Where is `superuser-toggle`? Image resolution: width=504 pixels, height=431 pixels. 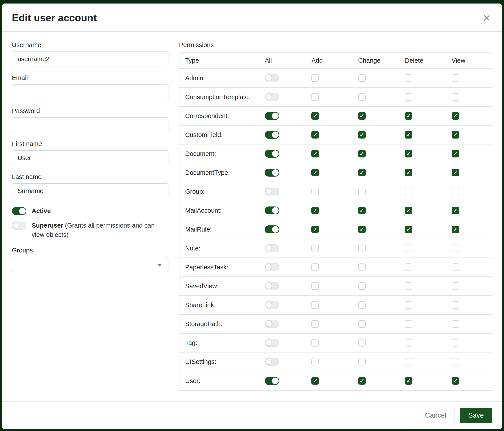 superuser-toggle is located at coordinates (19, 226).